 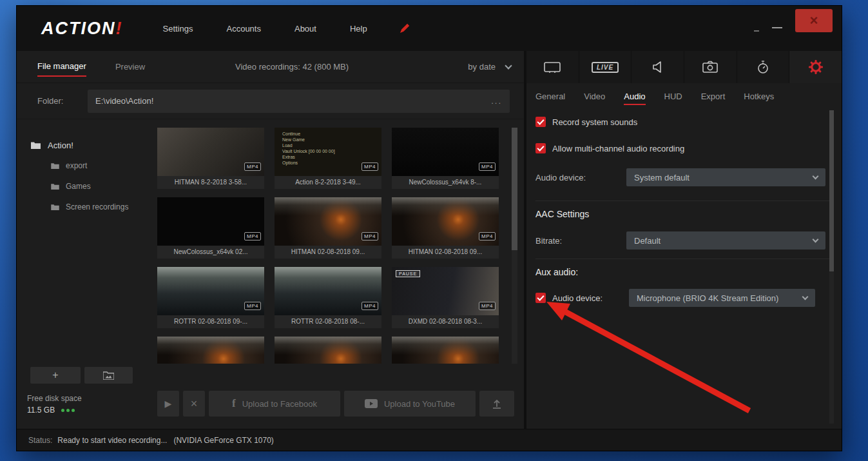 I want to click on menu-about: About, so click(x=305, y=28).